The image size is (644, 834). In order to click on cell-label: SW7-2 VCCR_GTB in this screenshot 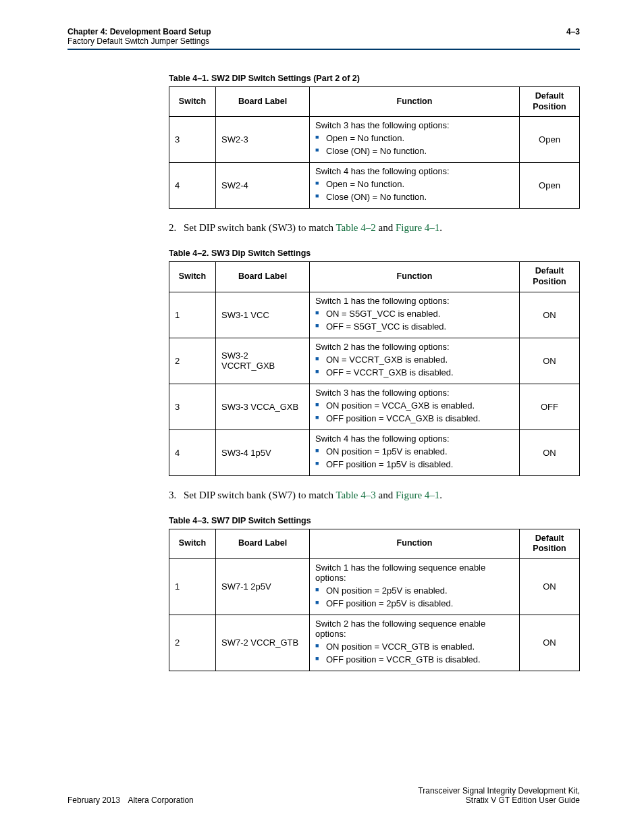, I will do `click(263, 643)`.